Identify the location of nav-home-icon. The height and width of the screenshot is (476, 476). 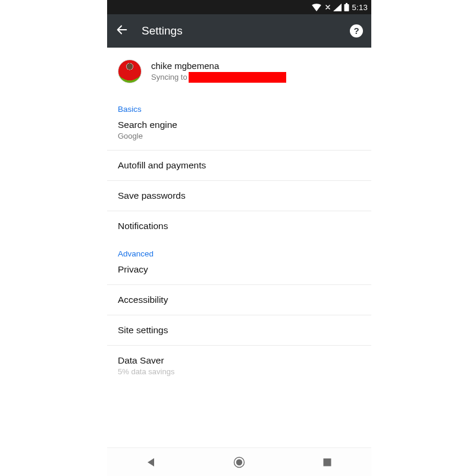
(239, 462).